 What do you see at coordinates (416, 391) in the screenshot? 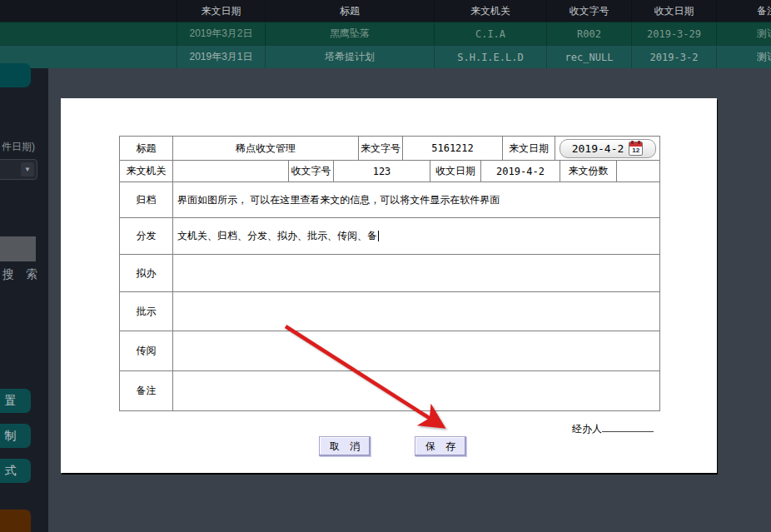
I see `remark-field` at bounding box center [416, 391].